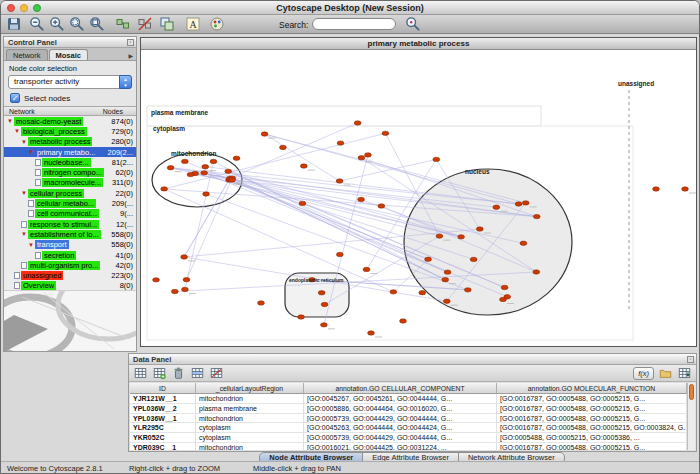 This screenshot has width=700, height=474. What do you see at coordinates (666, 373) in the screenshot?
I see `open-folder-icon` at bounding box center [666, 373].